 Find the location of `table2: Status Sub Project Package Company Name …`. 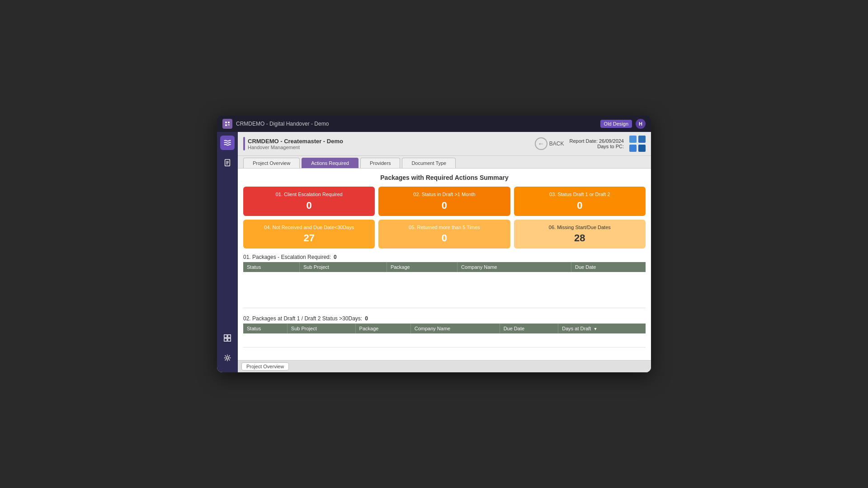

table2: Status Sub Project Package Company Name … is located at coordinates (444, 335).